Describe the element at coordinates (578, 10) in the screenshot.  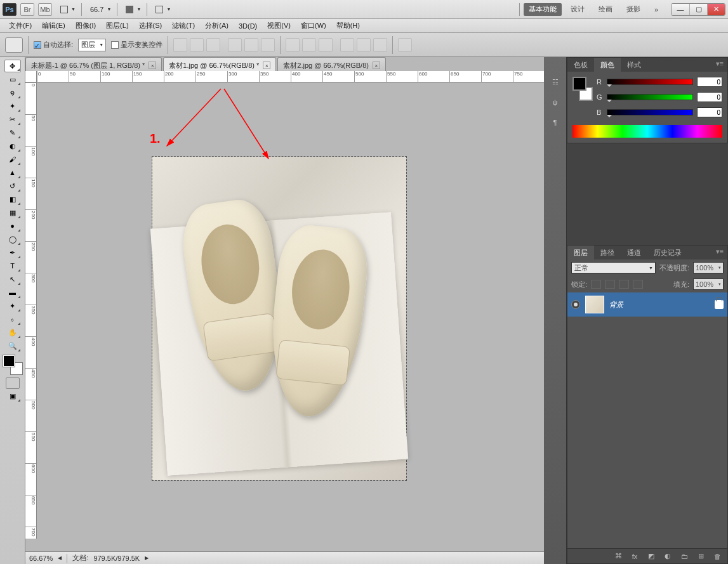
I see `workspace-design: 设计` at that location.